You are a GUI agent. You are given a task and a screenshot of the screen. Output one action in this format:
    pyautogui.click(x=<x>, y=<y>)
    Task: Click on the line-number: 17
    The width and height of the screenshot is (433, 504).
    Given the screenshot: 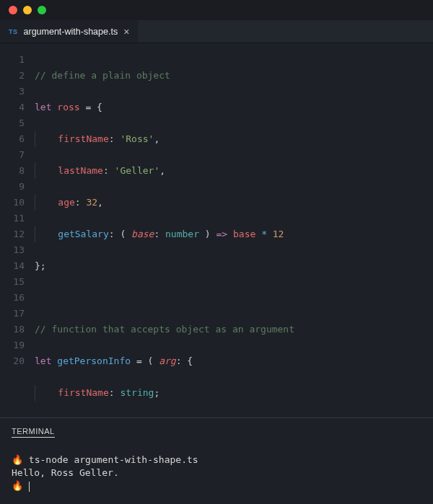 What is the action you would take?
    pyautogui.click(x=12, y=314)
    